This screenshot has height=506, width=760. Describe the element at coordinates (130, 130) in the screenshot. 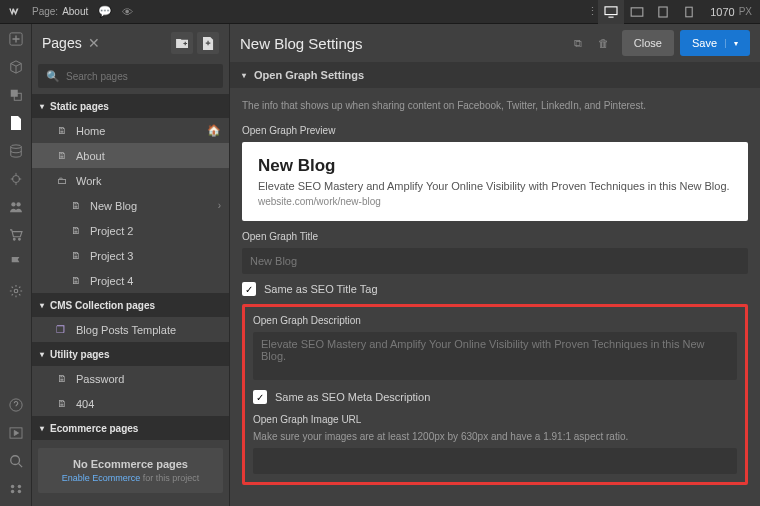

I see `page-home: 🗎Home🏠` at that location.